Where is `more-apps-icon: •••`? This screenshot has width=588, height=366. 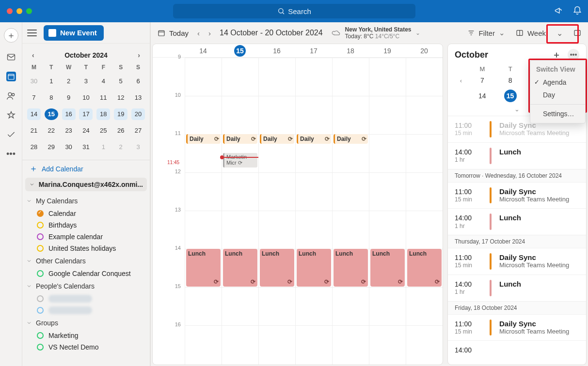
more-apps-icon: ••• is located at coordinates (11, 154).